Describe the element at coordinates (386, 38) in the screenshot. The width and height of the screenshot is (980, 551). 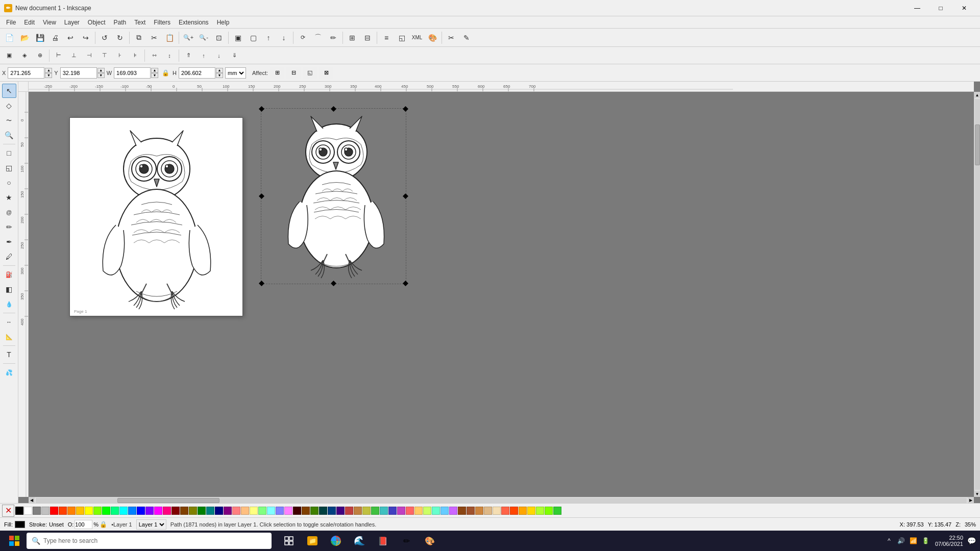
I see `align-button: ≡` at that location.